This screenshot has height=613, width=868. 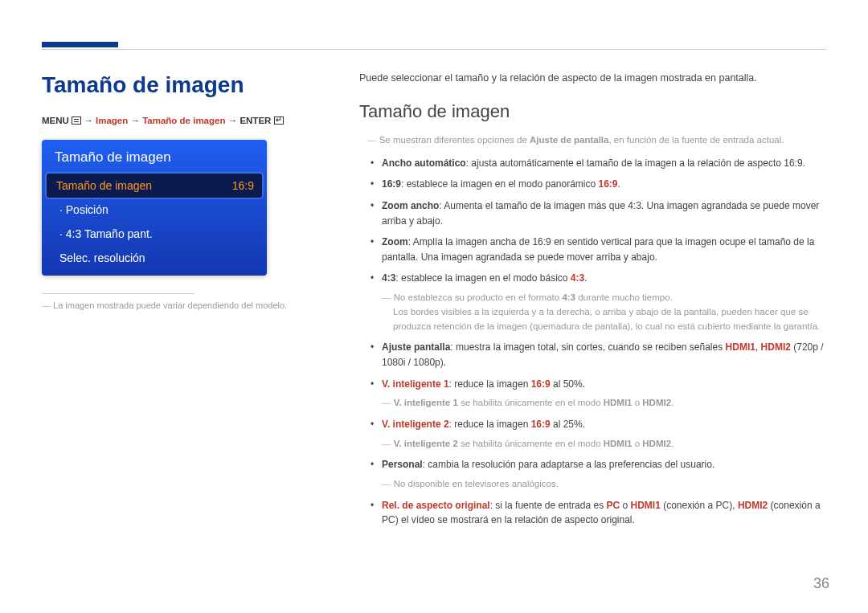 I want to click on opt-v1-subnote: V. inteligente 1 se habilita únicamente …, so click(x=604, y=403).